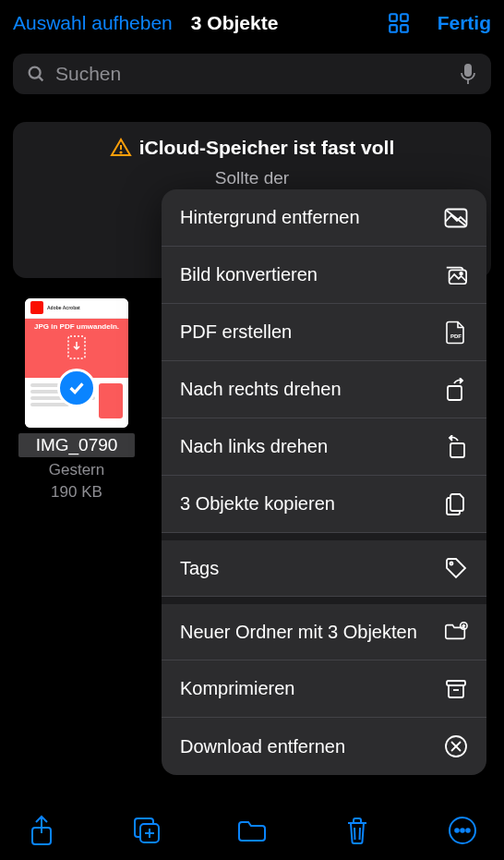 The width and height of the screenshot is (504, 860). I want to click on selection-count-title: 3 Objekte, so click(284, 23).